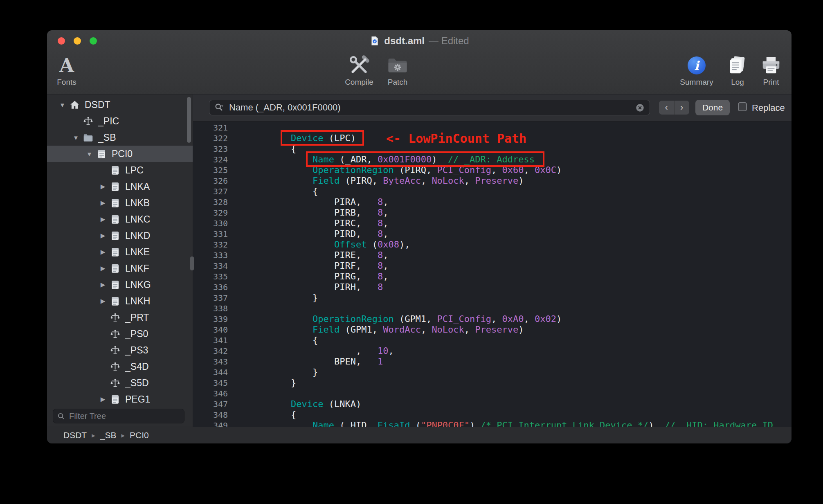 The height and width of the screenshot is (504, 823). Describe the element at coordinates (682, 108) in the screenshot. I see `next-match-button: ›` at that location.